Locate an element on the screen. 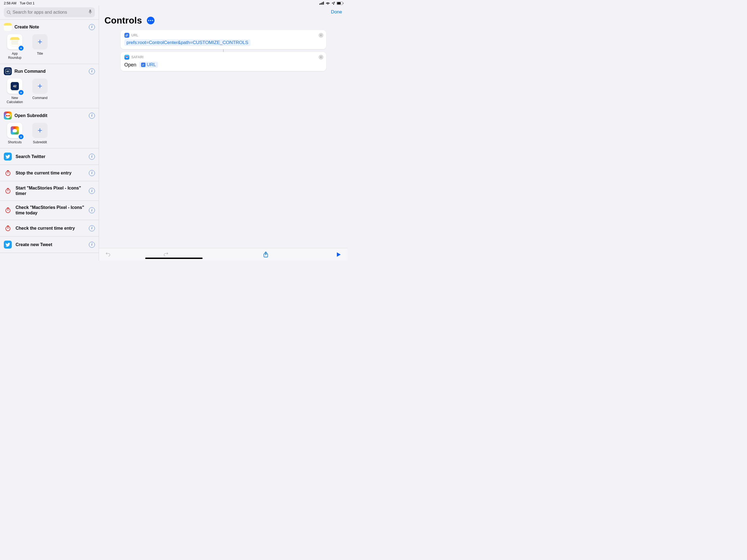 The image size is (747, 560). bottom-toolbar is located at coordinates (223, 254).